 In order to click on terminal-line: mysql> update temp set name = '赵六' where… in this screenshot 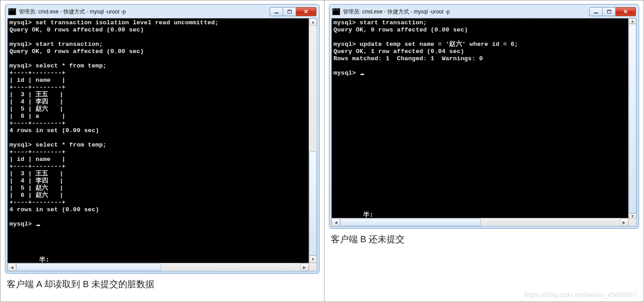, I will do `click(426, 44)`.